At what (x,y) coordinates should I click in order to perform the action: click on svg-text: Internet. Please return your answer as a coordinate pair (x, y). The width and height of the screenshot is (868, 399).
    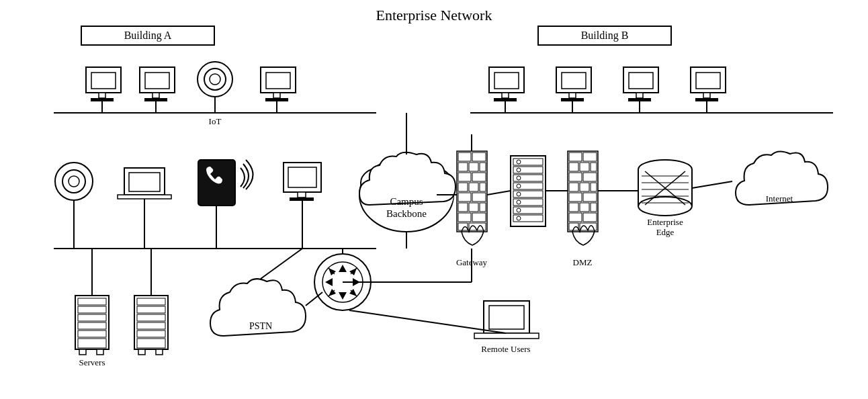
    Looking at the image, I should click on (779, 199).